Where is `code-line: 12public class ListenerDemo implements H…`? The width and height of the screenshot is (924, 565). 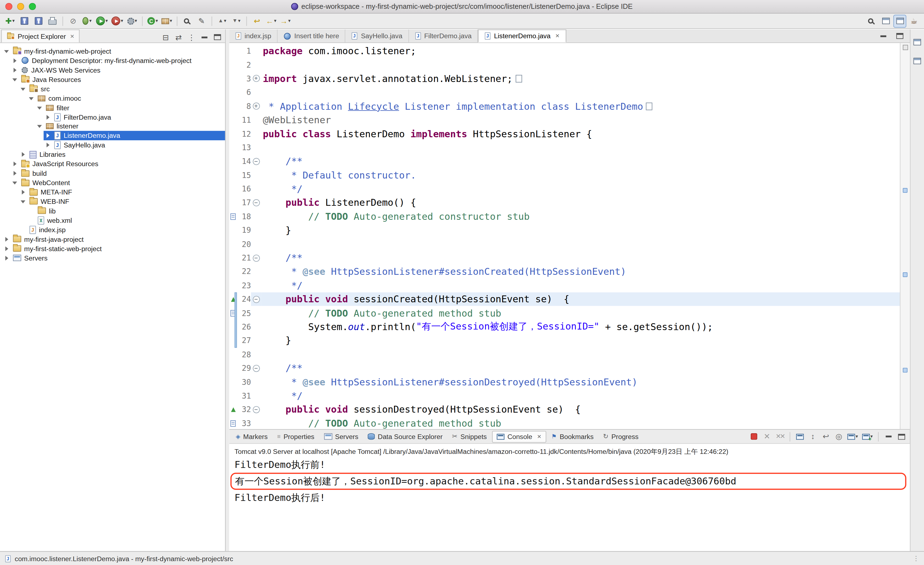
code-line: 12public class ListenerDemo implements H… is located at coordinates (565, 134).